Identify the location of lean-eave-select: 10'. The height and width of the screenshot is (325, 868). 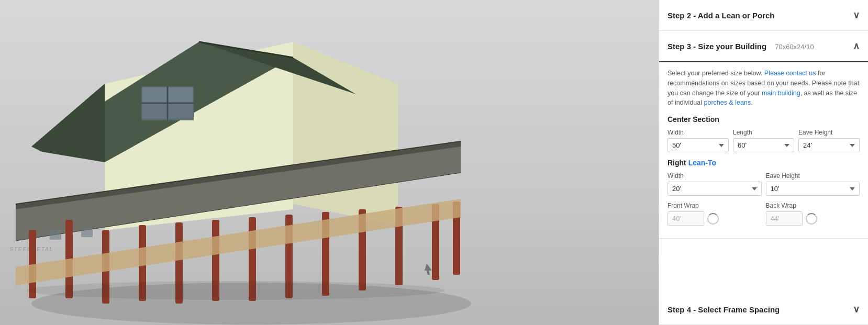
(813, 188).